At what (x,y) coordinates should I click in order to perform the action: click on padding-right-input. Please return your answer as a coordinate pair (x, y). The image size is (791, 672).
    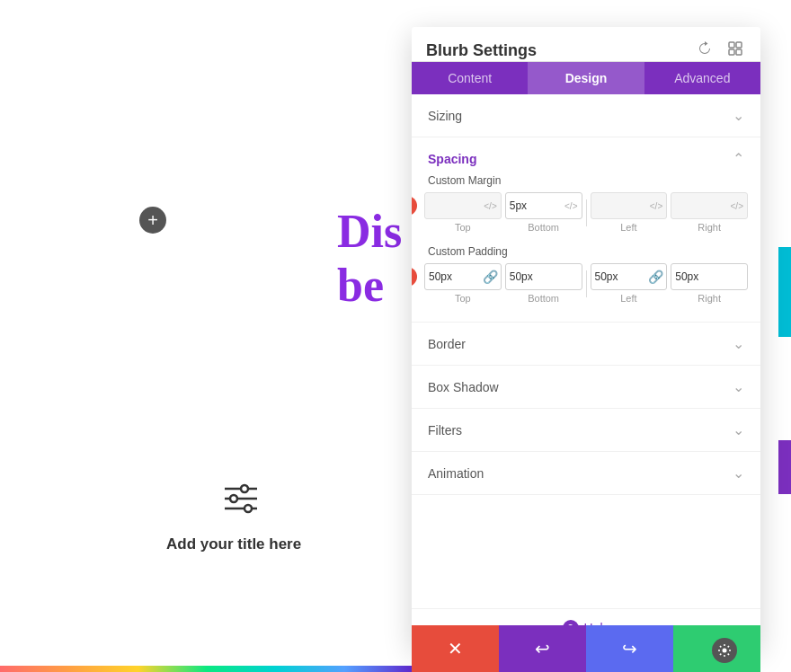
    Looking at the image, I should click on (709, 277).